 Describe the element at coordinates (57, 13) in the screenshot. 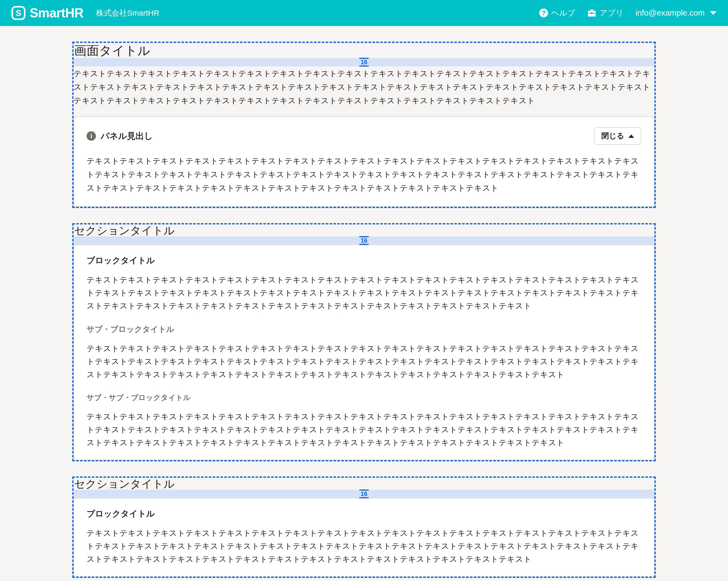

I see `brand-logo-text: SmartHR` at that location.